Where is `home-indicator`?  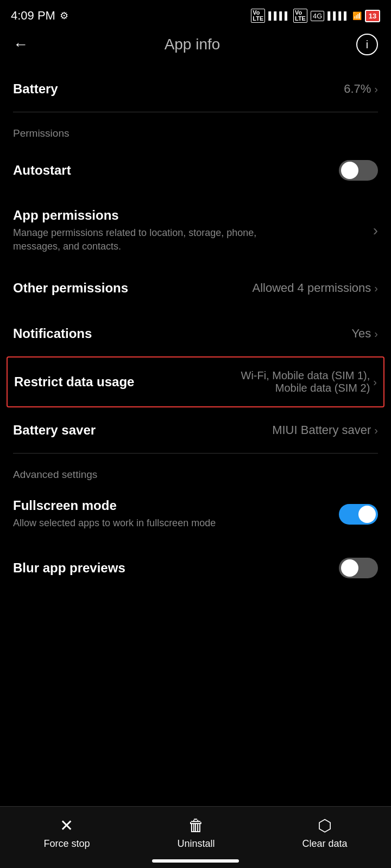
home-indicator is located at coordinates (195, 861).